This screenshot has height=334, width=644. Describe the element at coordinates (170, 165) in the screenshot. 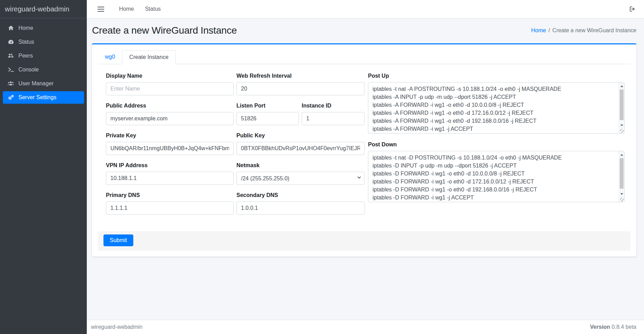

I see `vpn-ip-address-label: VPN IP Address` at that location.